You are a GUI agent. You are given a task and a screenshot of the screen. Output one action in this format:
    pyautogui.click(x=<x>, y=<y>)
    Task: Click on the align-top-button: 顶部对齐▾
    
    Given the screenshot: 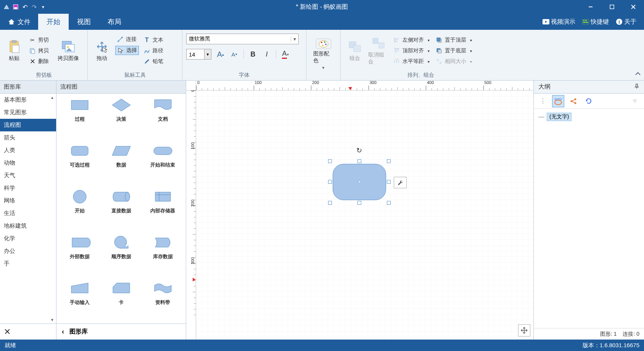 What is the action you would take?
    pyautogui.click(x=411, y=51)
    